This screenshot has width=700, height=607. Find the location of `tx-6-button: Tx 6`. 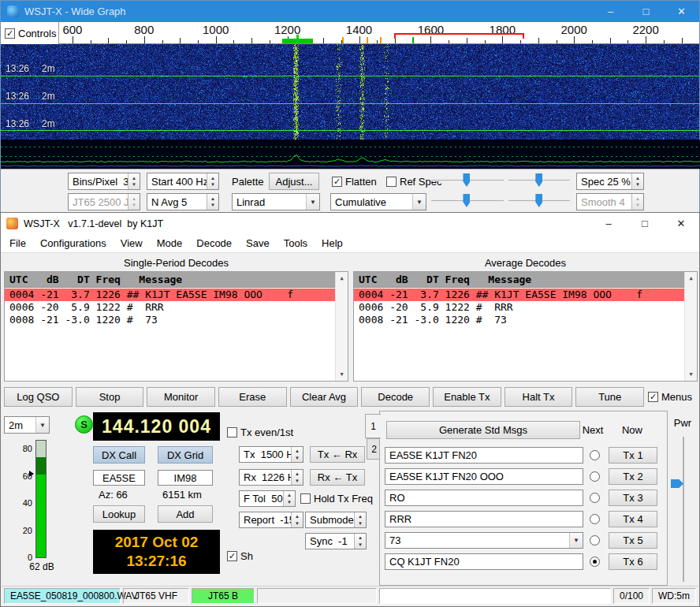

tx-6-button: Tx 6 is located at coordinates (633, 561).